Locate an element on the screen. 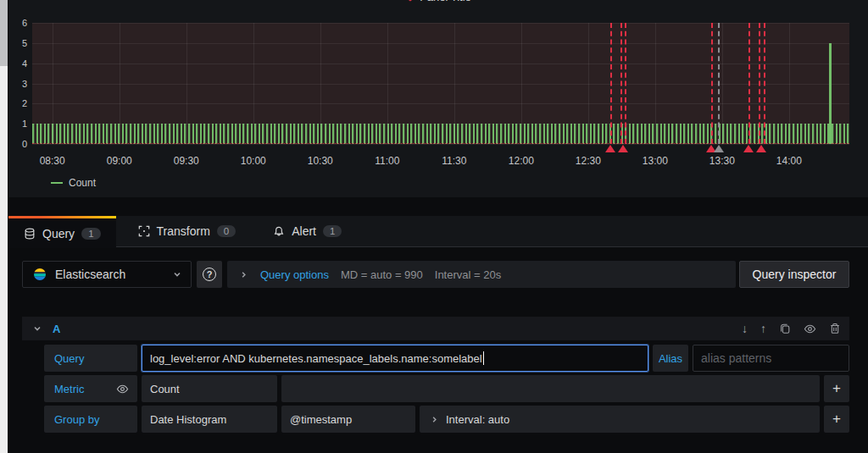  count-bars-series is located at coordinates (441, 134).